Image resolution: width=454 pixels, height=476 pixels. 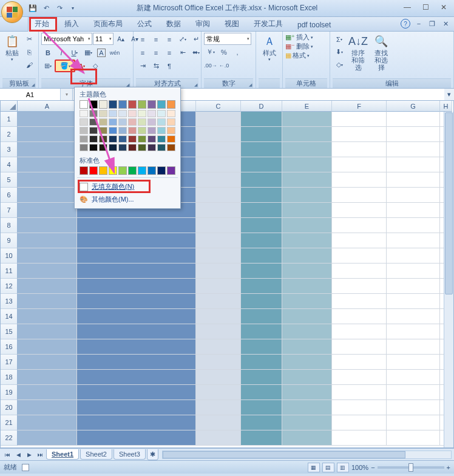 What do you see at coordinates (446, 106) in the screenshot?
I see `column-header-H: H` at bounding box center [446, 106].